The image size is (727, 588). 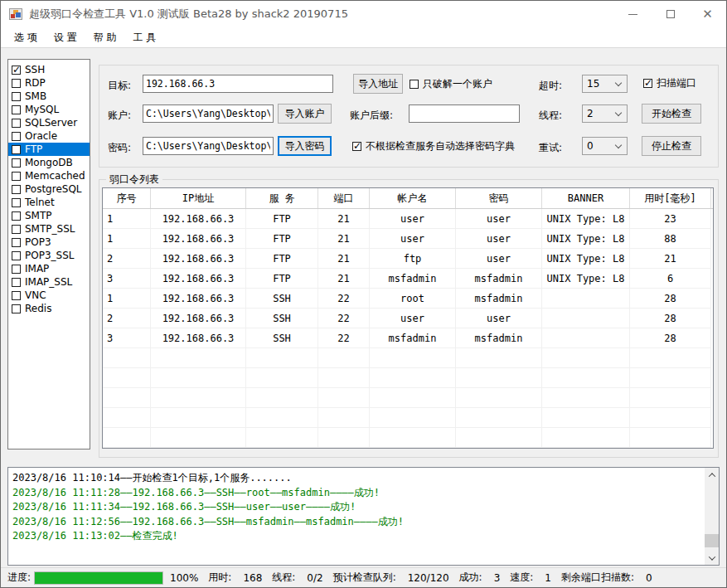 What do you see at coordinates (670, 14) in the screenshot?
I see `maximize-button` at bounding box center [670, 14].